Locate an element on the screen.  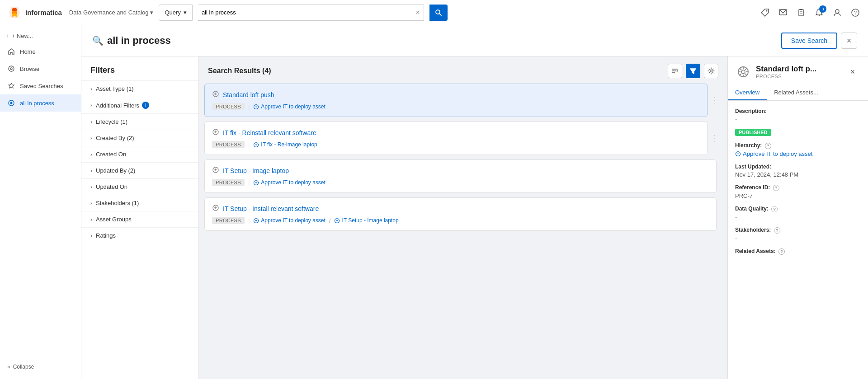
settings-button is located at coordinates (711, 71).